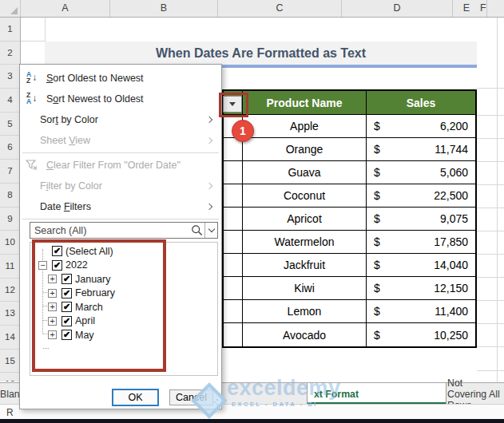 Image resolution: width=504 pixels, height=423 pixels. I want to click on sales-cell: $ 9,075, so click(421, 219).